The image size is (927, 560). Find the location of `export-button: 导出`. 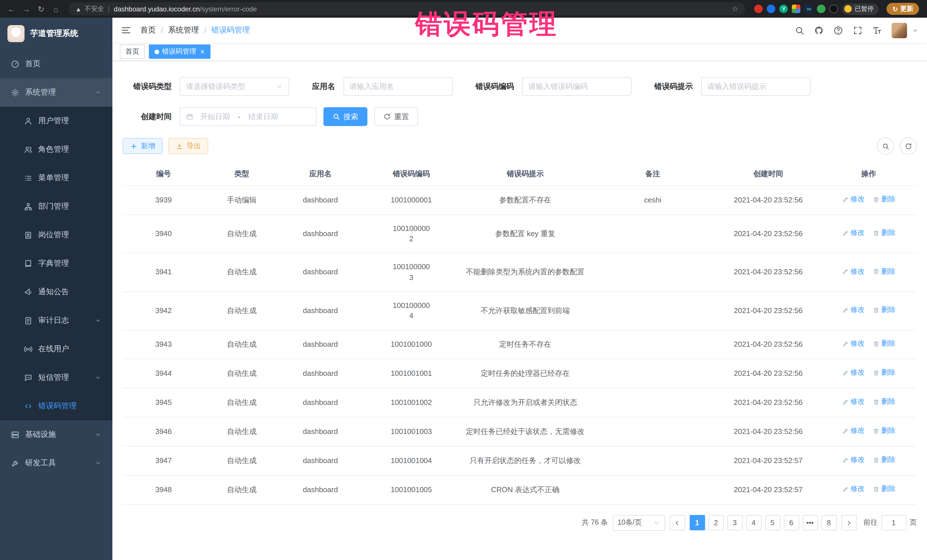

export-button: 导出 is located at coordinates (188, 146).